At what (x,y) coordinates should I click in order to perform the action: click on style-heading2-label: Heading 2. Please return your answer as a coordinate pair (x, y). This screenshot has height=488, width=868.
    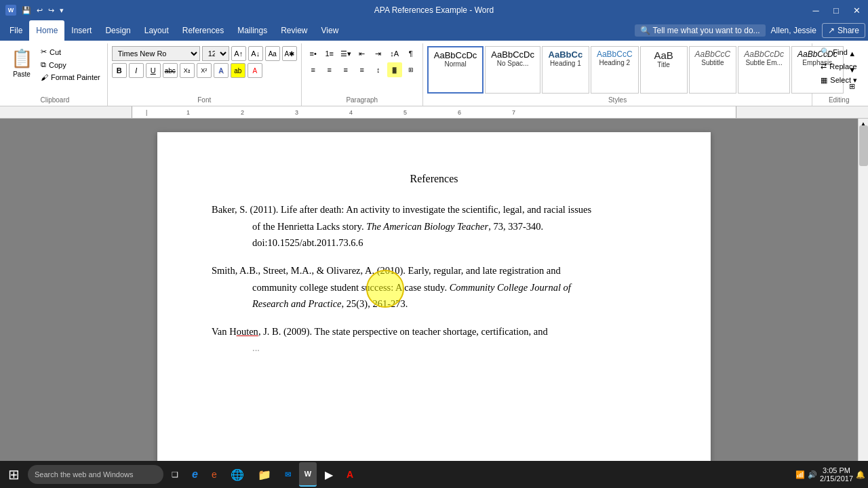
    Looking at the image, I should click on (614, 62).